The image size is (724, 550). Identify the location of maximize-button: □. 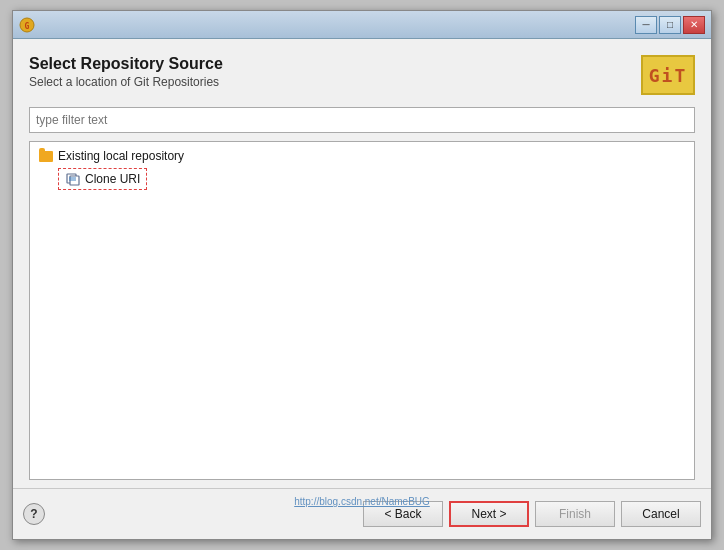
(670, 25).